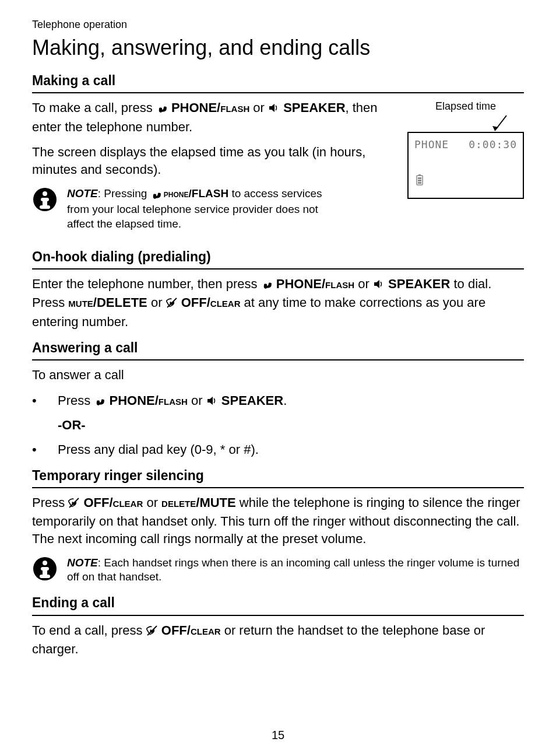  Describe the element at coordinates (207, 161) in the screenshot. I see `making-p2: The screen displays the elapsed time as …` at that location.